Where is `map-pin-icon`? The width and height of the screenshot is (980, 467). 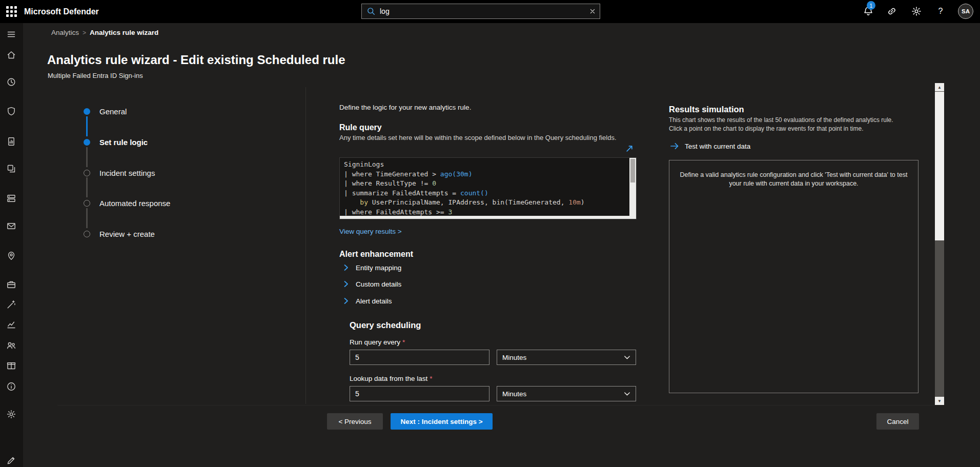 map-pin-icon is located at coordinates (11, 256).